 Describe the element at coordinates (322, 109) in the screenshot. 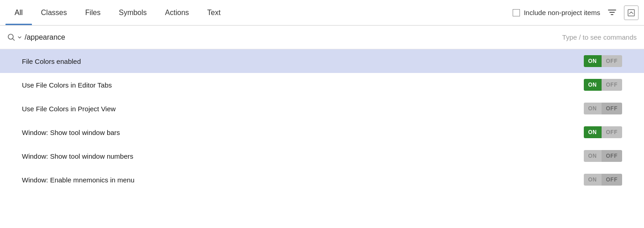

I see `result-row-use-file-colors-project: Use File Colors in Project ViewONOFF` at that location.